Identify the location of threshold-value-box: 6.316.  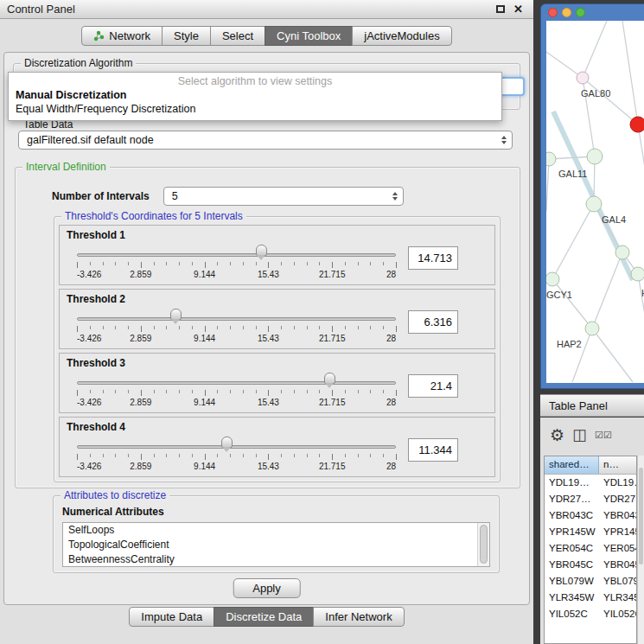
(433, 322).